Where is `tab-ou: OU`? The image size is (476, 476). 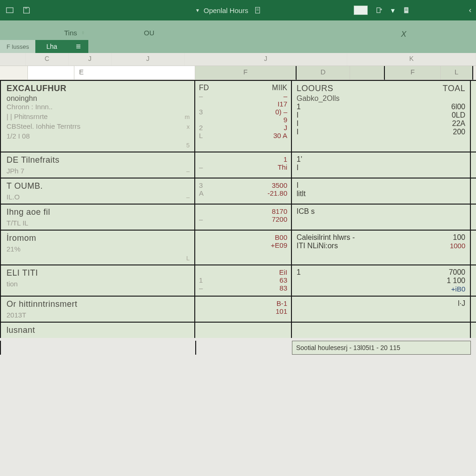 tab-ou: OU is located at coordinates (150, 33).